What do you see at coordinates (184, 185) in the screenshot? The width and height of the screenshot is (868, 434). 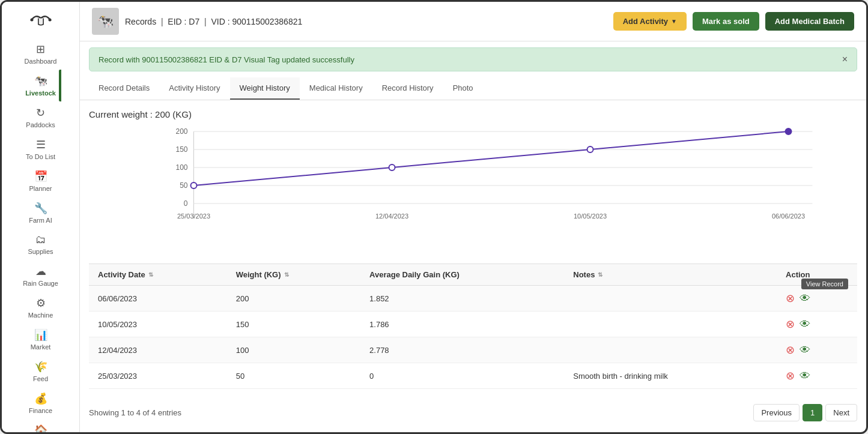 I see `svg-text: 50` at bounding box center [184, 185].